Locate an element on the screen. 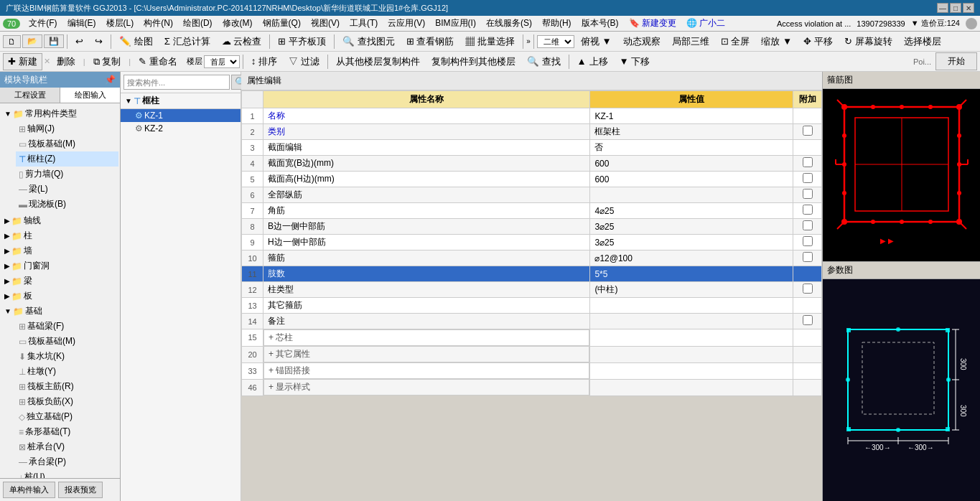 The height and width of the screenshot is (501, 980). copy-from-floor-button: 从其他楼层复制构件 is located at coordinates (378, 62).